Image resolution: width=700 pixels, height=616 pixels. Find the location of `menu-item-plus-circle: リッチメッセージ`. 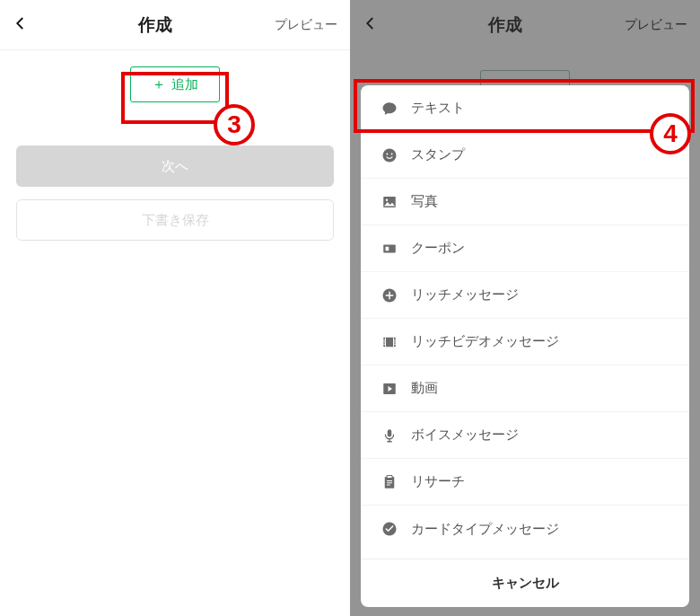

menu-item-plus-circle: リッチメッセージ is located at coordinates (525, 295).